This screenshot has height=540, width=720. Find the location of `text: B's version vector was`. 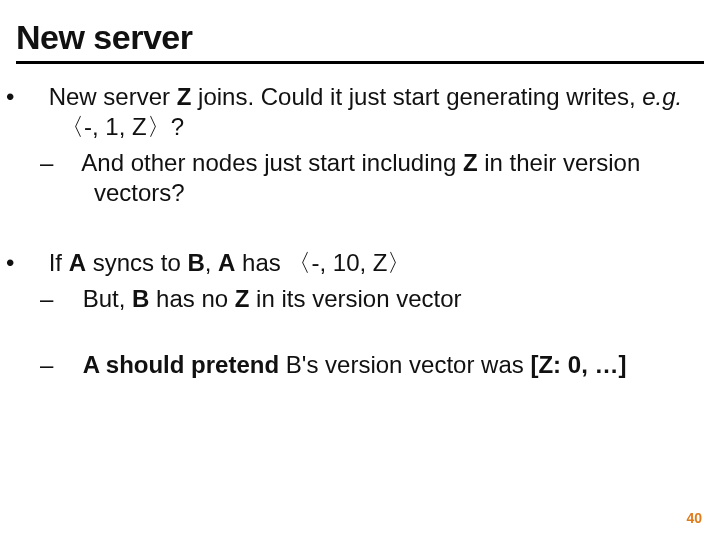

text: B's version vector was is located at coordinates (408, 364).